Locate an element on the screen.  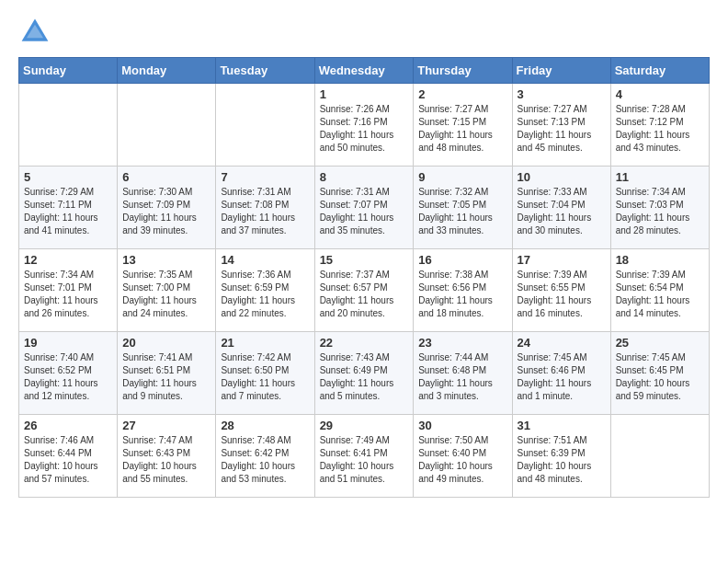
day-number: 16 is located at coordinates (462, 259).